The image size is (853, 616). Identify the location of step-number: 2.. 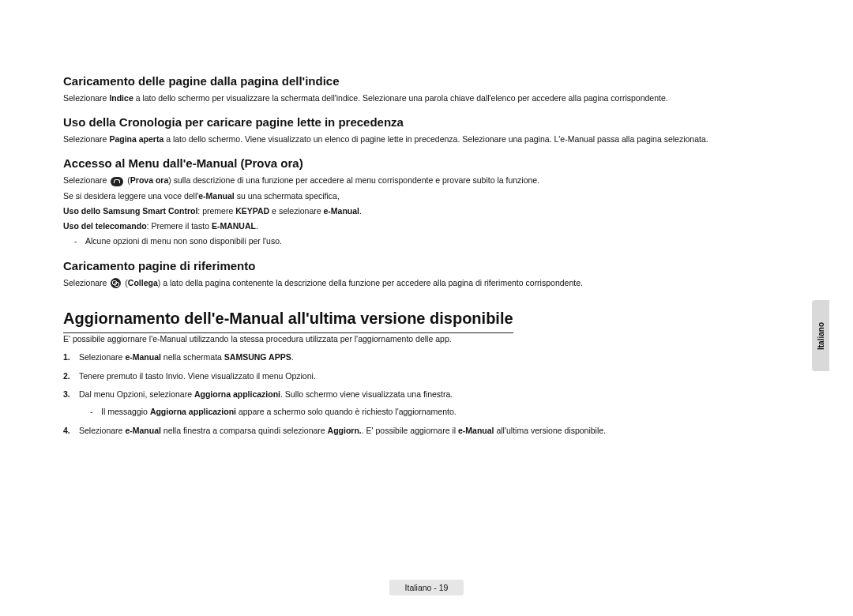
(71, 377).